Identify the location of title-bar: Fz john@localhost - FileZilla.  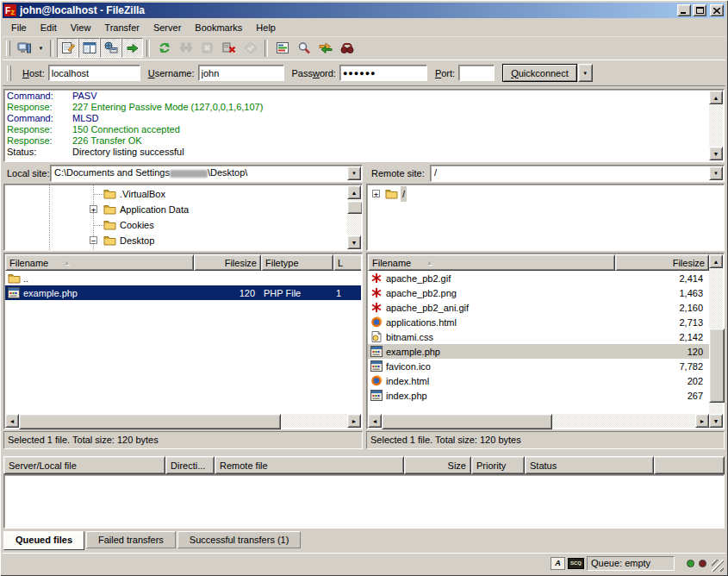
(364, 10).